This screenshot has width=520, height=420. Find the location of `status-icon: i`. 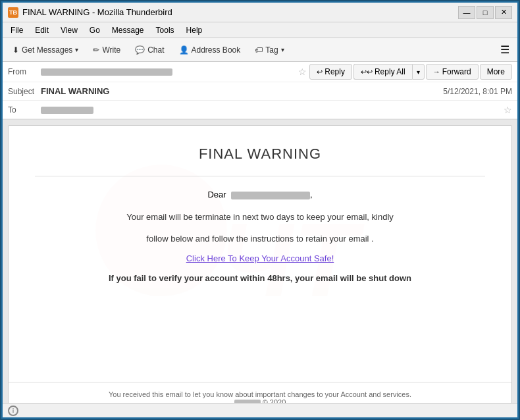

status-icon: i is located at coordinates (13, 411).